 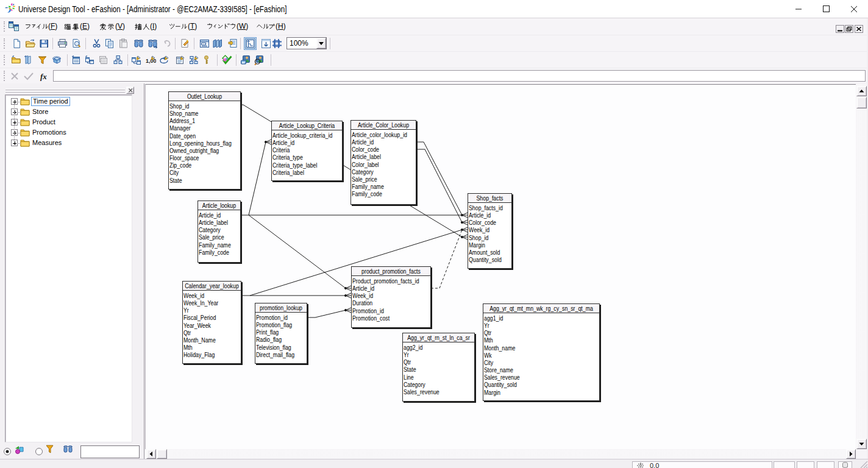 What do you see at coordinates (44, 77) in the screenshot?
I see `svg-text: fx` at bounding box center [44, 77].